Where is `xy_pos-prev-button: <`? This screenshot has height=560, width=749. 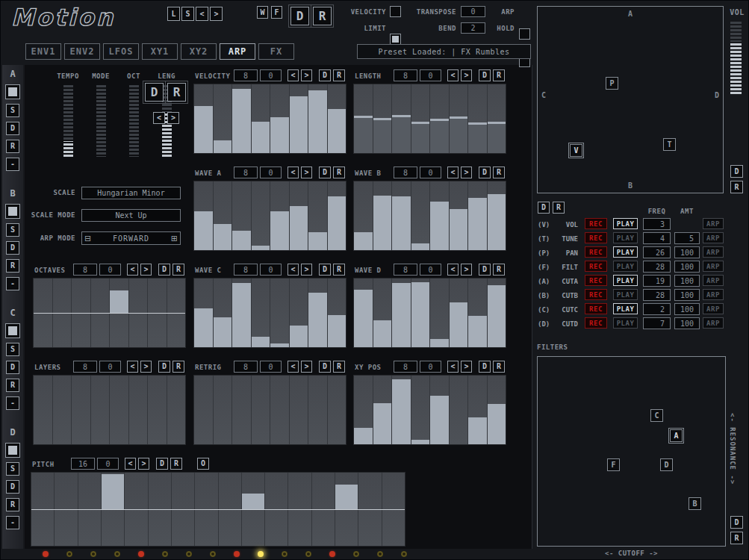
xy_pos-prev-button: < is located at coordinates (453, 367).